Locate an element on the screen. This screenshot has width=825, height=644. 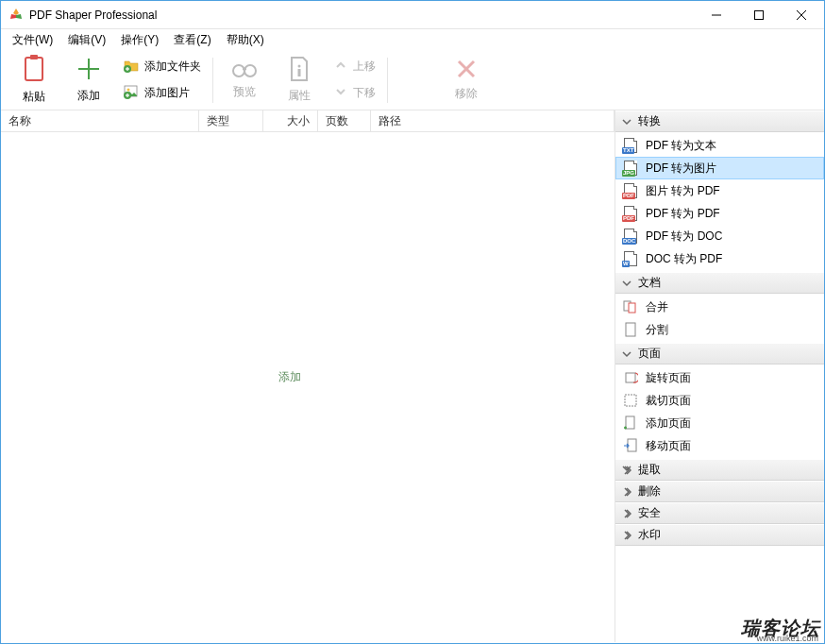
item-pdf-to-image: JPG PDF 转为图片 is located at coordinates (719, 168).